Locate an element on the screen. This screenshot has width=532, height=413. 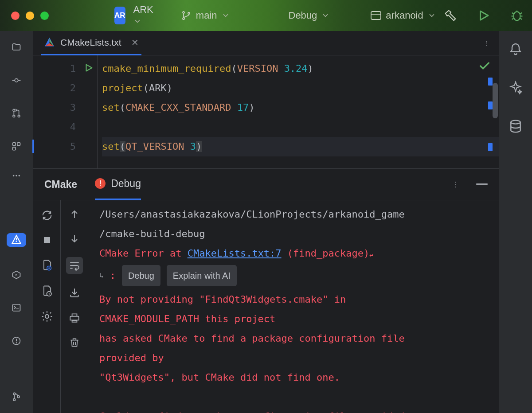
window-controls is located at coordinates (30, 16).